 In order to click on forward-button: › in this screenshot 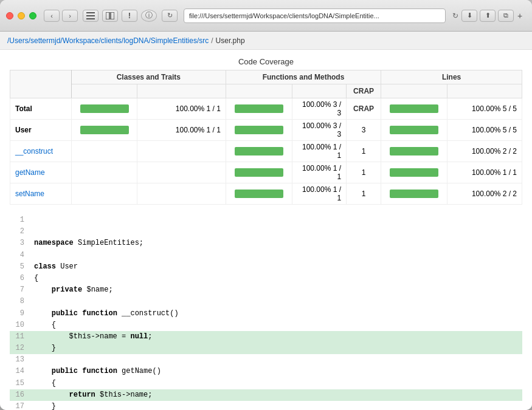, I will do `click(70, 16)`.